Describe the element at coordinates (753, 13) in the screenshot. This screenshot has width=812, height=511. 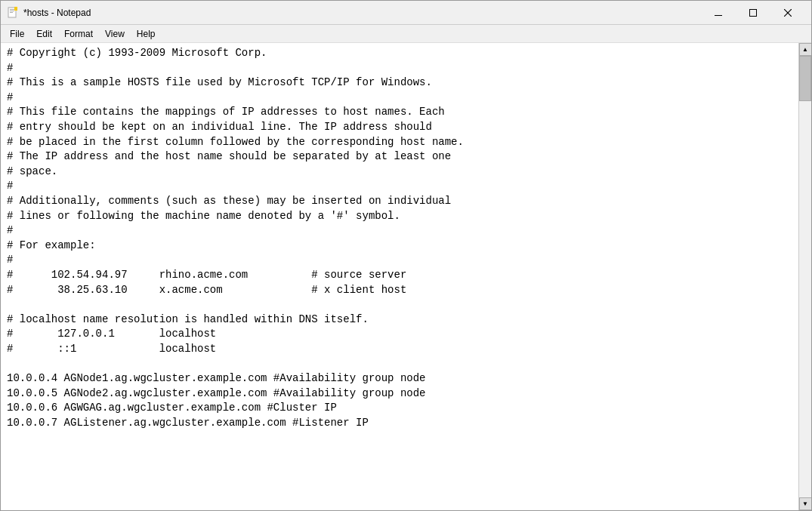
I see `window-controls` at that location.